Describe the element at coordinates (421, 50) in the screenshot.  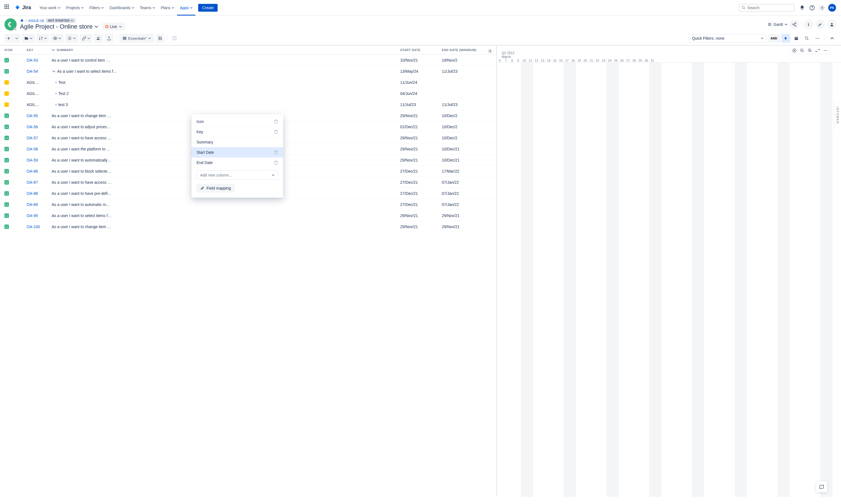
I see `col-header-start: START DATE` at that location.